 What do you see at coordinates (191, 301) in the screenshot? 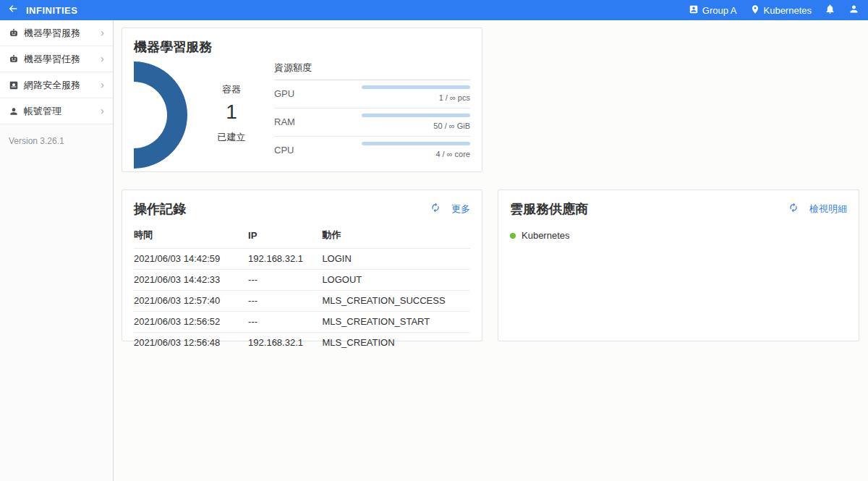
I see `log-time: 2021/06/03 12:57:40` at bounding box center [191, 301].